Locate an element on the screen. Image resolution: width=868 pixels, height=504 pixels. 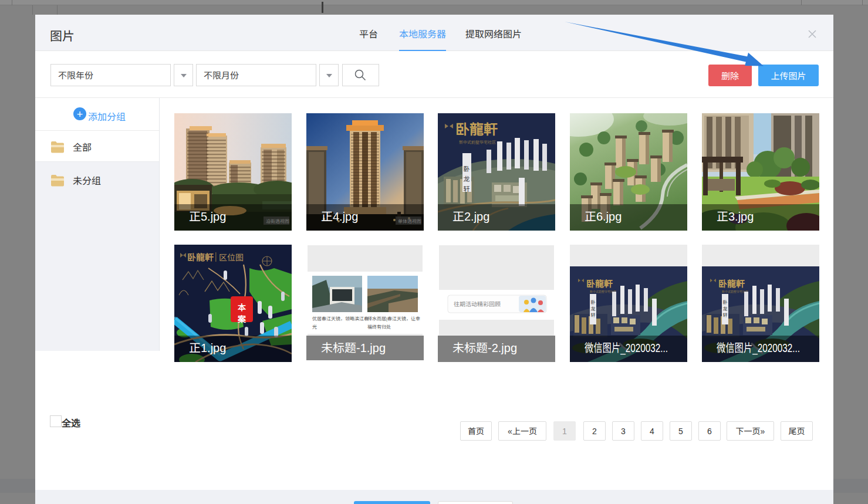
svg-text: 正3.jpg is located at coordinates (735, 216).